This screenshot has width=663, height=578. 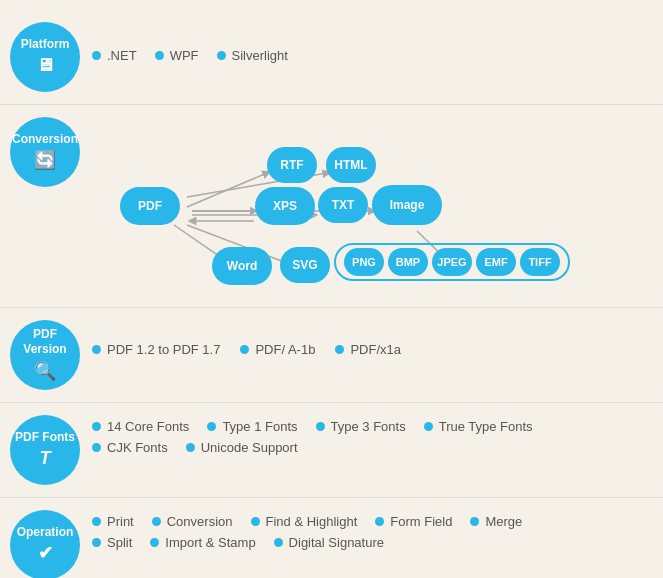 I want to click on fonts-item-type1: Type 1 Fonts, so click(x=252, y=426).